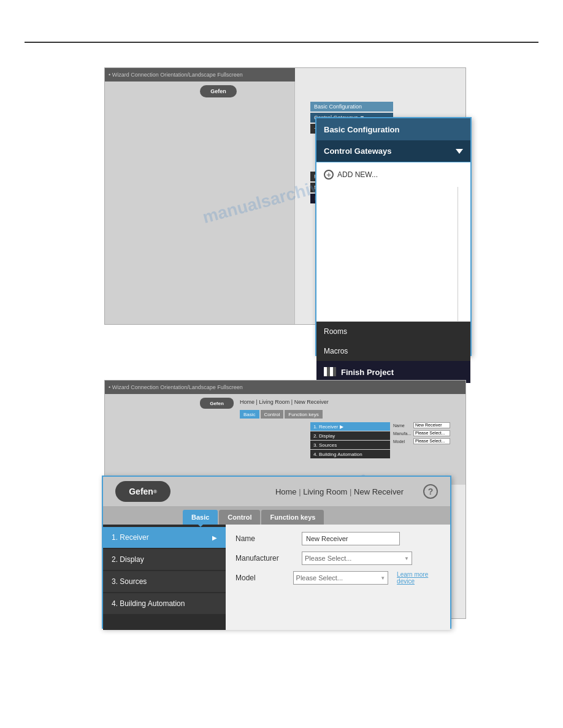 The height and width of the screenshot is (728, 563). Describe the element at coordinates (282, 42) in the screenshot. I see `top-divider` at that location.